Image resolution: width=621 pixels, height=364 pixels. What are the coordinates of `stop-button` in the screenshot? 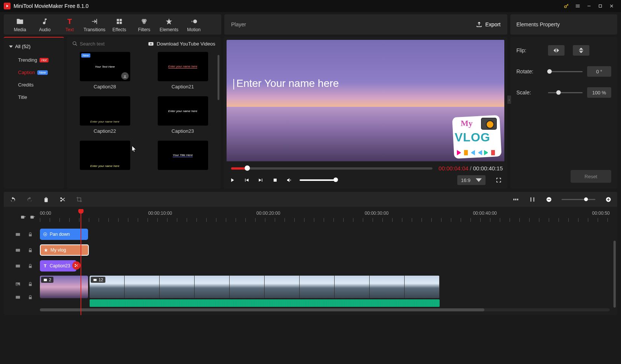 It's located at (275, 180).